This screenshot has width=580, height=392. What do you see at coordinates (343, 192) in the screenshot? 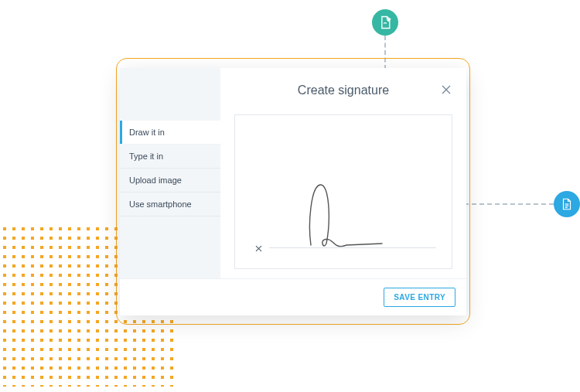
I see `signature-canvas` at bounding box center [343, 192].